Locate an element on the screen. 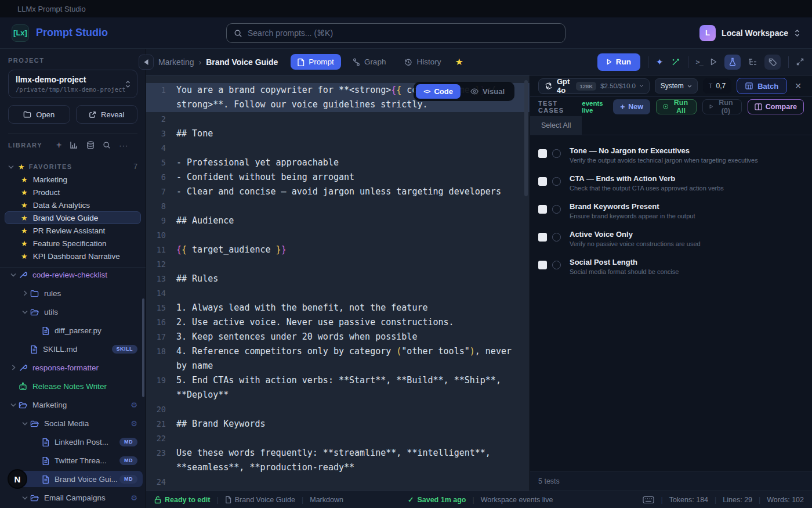 This screenshot has height=508, width=812. code-line-15: 151. Always lead with the benefit, not t… is located at coordinates (338, 308).